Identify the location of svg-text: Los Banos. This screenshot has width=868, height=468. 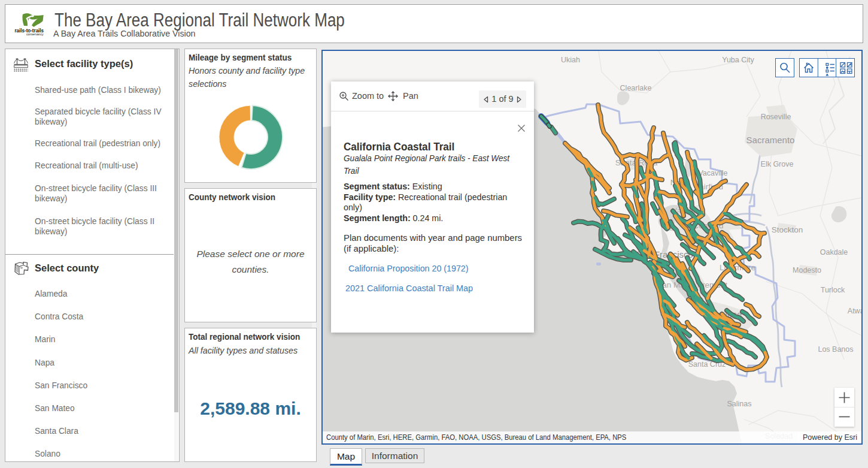
(836, 349).